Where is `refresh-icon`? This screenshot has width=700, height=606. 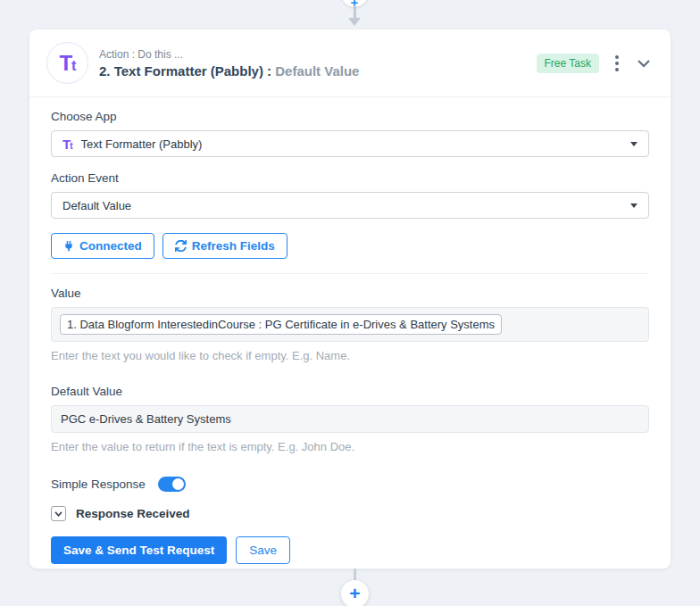 refresh-icon is located at coordinates (180, 246).